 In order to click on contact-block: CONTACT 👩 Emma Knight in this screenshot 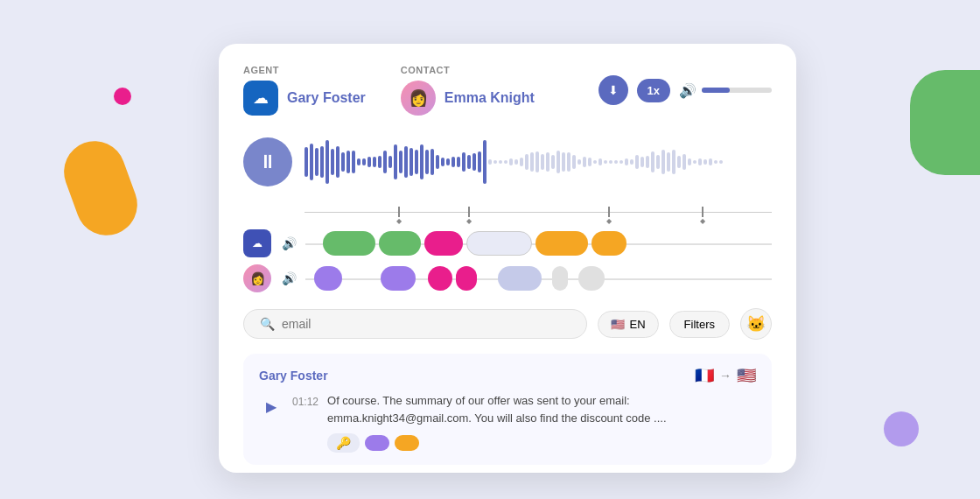, I will do `click(467, 90)`.